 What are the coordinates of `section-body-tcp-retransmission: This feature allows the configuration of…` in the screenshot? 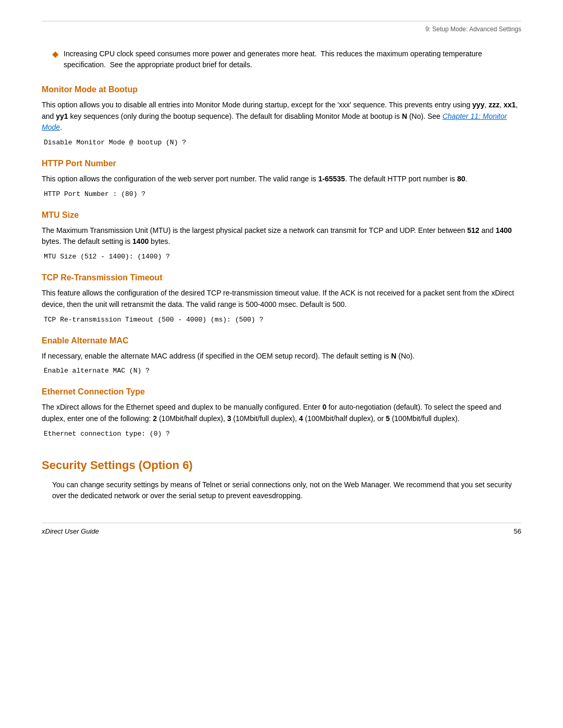 It's located at (282, 299).